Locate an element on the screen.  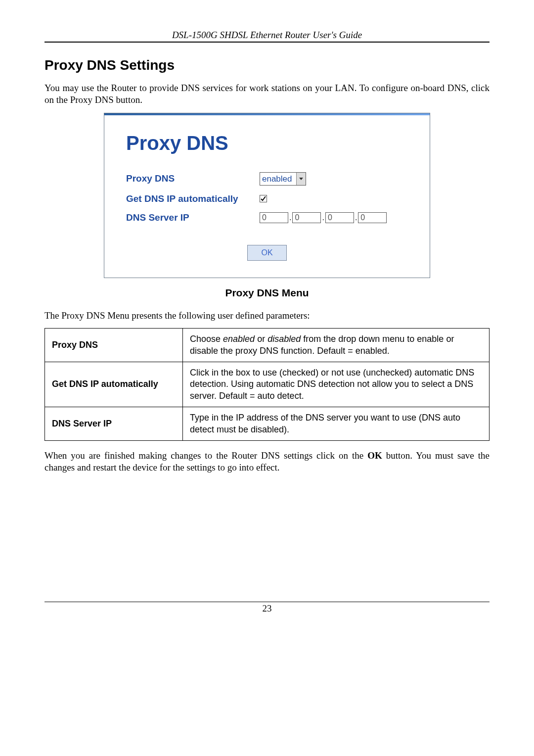
param-name: DNS Server IP is located at coordinates (114, 424).